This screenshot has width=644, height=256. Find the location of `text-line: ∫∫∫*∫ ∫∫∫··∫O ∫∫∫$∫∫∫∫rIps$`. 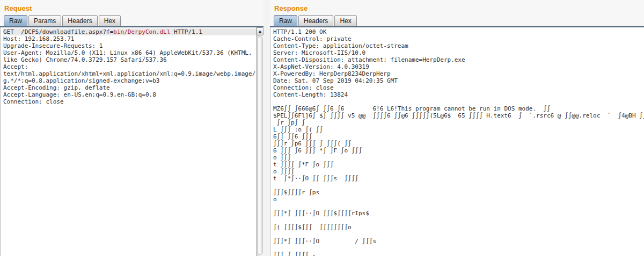

text-line: ∫∫∫*∫ ∫∫∫··∫O ∫∫∫$∫∫∫∫rIps$ is located at coordinates (458, 214).